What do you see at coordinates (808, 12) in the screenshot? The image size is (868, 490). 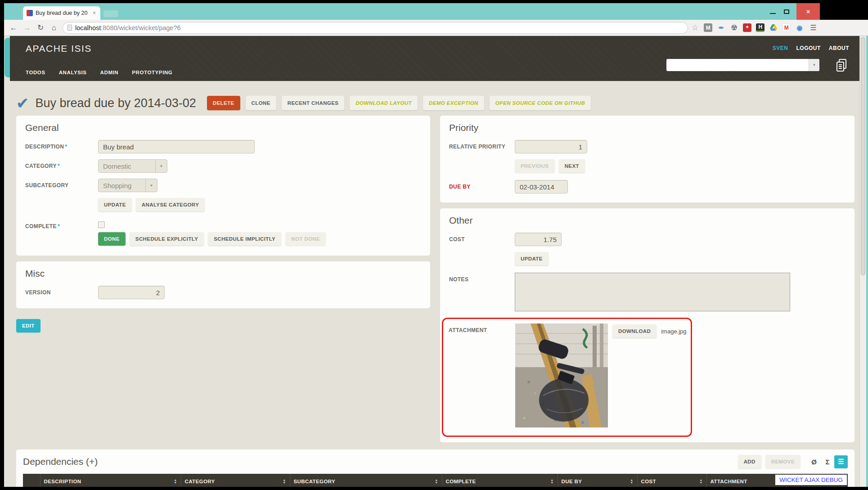 I see `window-close-button: ×` at bounding box center [808, 12].